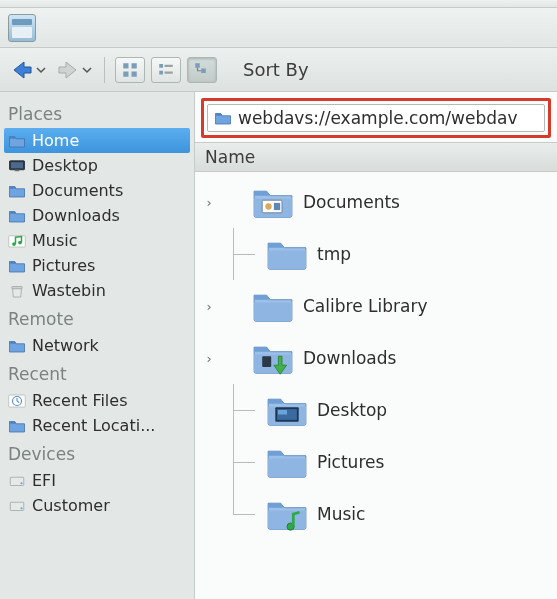 The height and width of the screenshot is (599, 557). Describe the element at coordinates (350, 358) in the screenshot. I see `tree-row-label: Downloads` at that location.